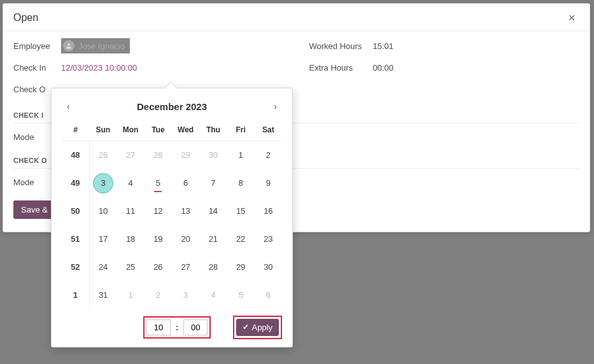  Describe the element at coordinates (172, 107) in the screenshot. I see `datepicker-title: December 2023` at that location.